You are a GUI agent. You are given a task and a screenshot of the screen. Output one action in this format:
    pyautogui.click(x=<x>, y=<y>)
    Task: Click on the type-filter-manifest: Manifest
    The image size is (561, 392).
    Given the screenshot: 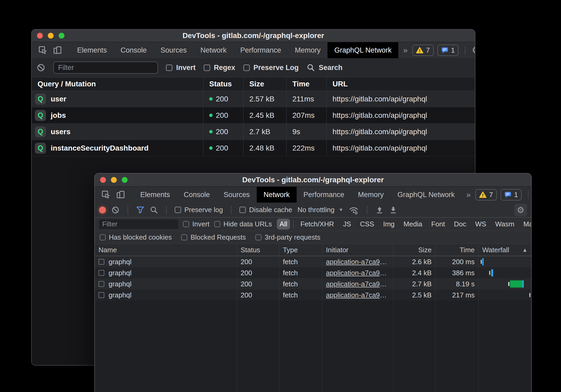 What is the action you would take?
    pyautogui.click(x=526, y=224)
    